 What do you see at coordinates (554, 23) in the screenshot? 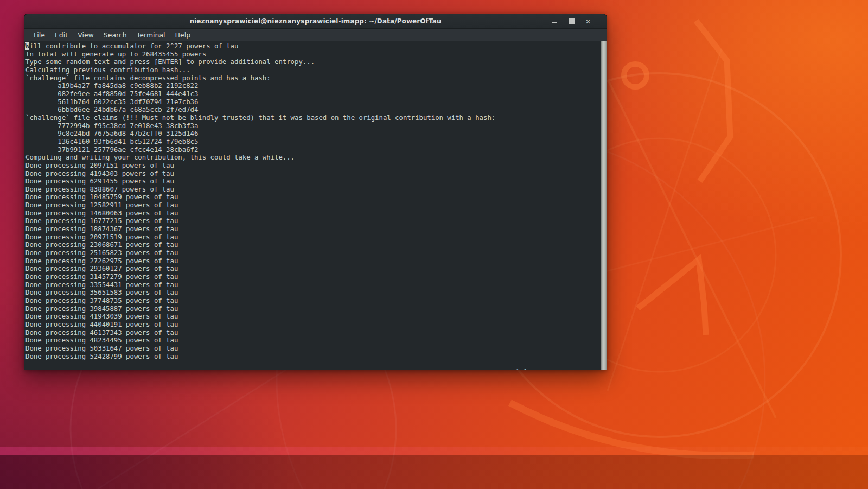
I see `minimize-icon` at bounding box center [554, 23].